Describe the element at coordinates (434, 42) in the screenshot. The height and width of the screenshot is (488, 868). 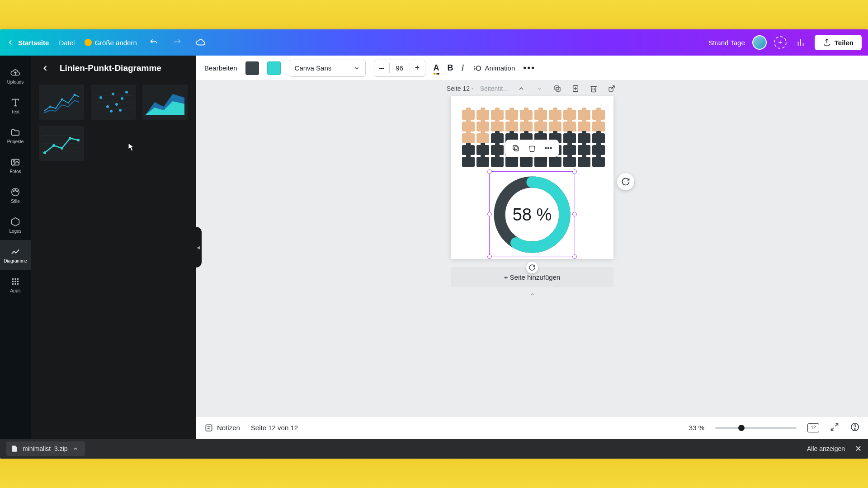
I see `top-menubar: Startseite Datei Größe ändern Strand Tag…` at that location.